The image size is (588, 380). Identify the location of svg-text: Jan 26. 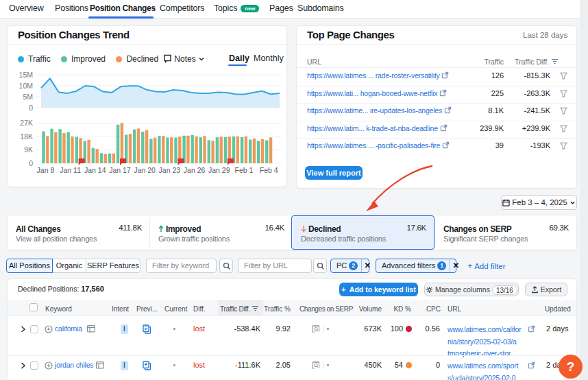
(195, 170).